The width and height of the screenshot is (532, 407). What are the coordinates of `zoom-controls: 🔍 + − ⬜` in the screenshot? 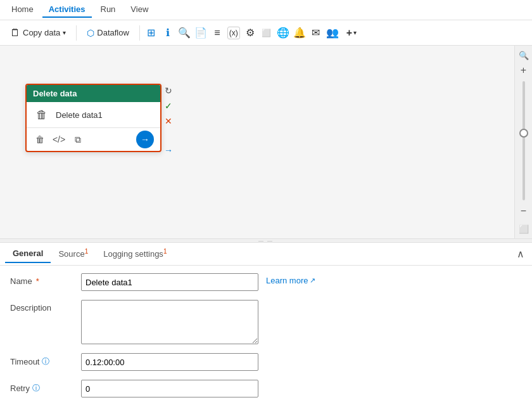 It's located at (523, 142).